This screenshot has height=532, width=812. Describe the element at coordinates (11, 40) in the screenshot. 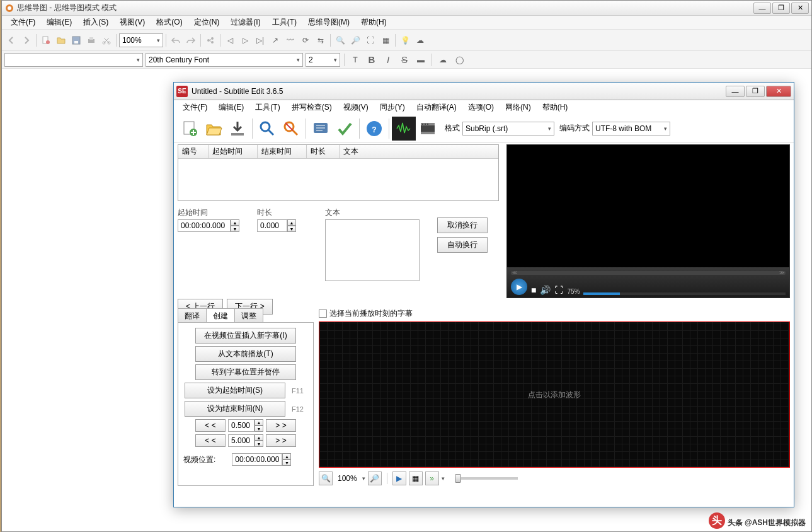

I see `nav-back-icon` at that location.